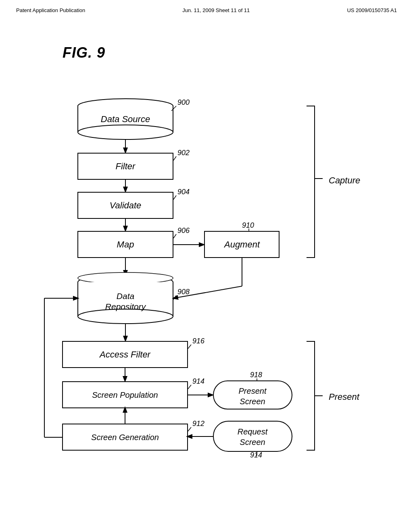 The width and height of the screenshot is (413, 532). What do you see at coordinates (84, 53) in the screenshot?
I see `figure-title: FIG. 9` at bounding box center [84, 53].